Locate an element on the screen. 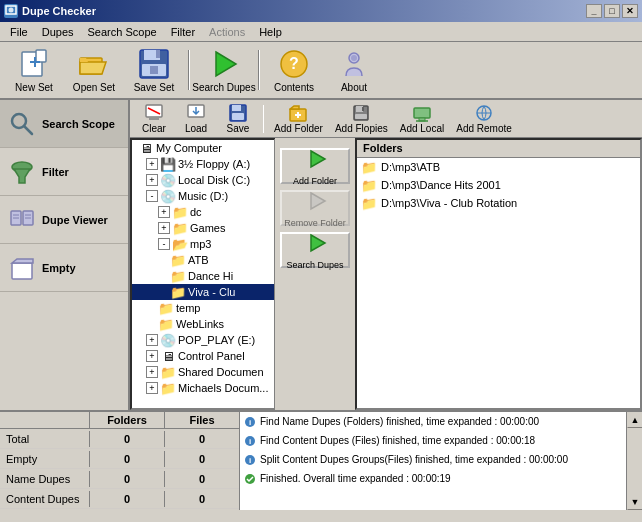 This screenshot has width=642, height=522. about-button: About is located at coordinates (354, 70).